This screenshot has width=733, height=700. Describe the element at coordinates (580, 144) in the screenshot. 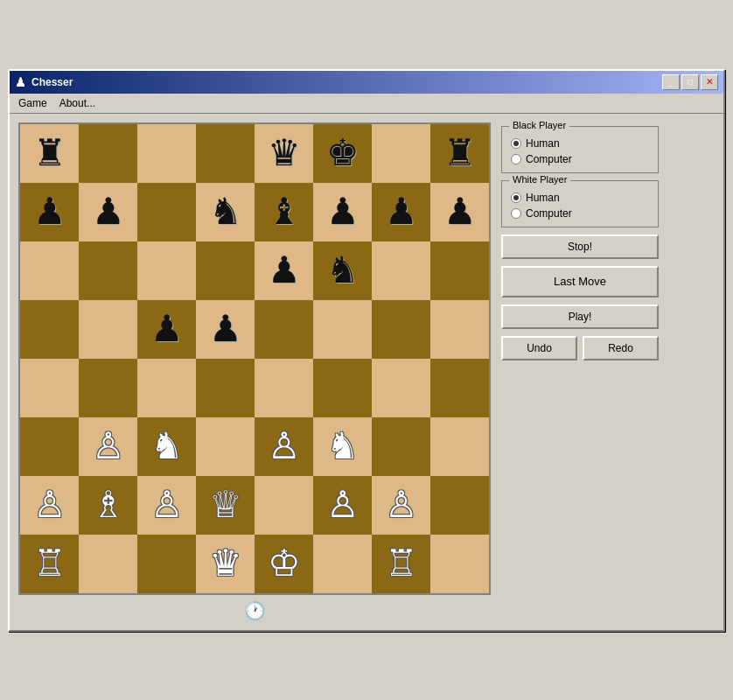

I see `black-human-option: Human` at that location.